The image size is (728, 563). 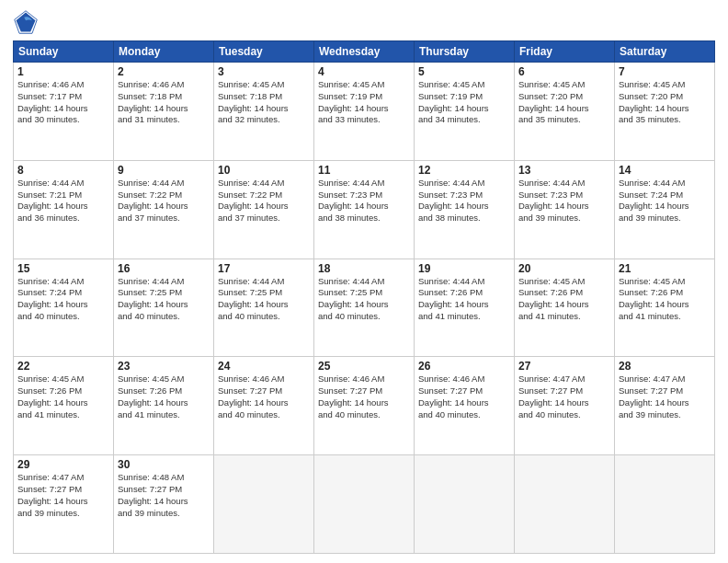 What do you see at coordinates (265, 112) in the screenshot?
I see `calendar-cell: 3Sunrise: 4:45 AM Sunset: 7:18 PM Daylig…` at bounding box center [265, 112].